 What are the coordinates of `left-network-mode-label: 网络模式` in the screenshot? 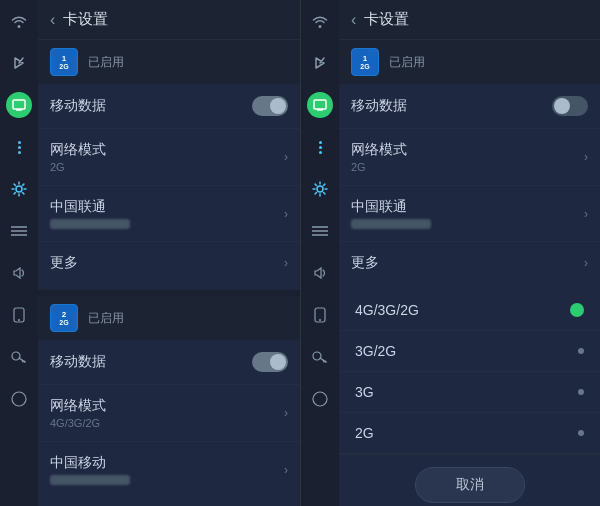 It's located at (78, 150).